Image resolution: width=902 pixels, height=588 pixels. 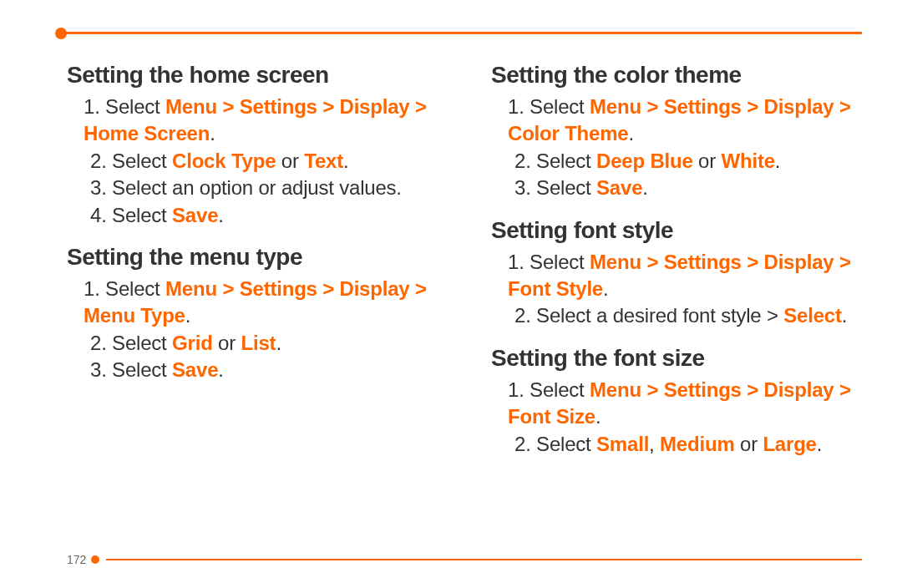 I want to click on section-menu-type: Setting the menu type 1. Select Menu > S…, so click(x=252, y=314).